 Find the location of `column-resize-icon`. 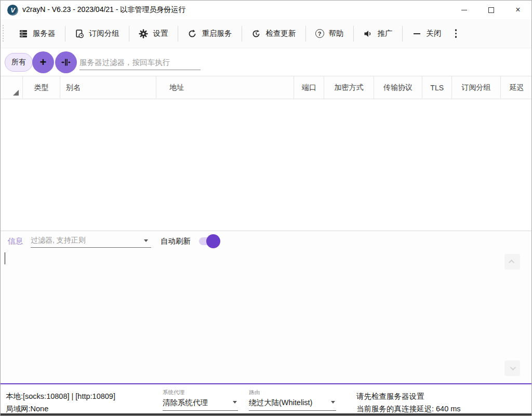

column-resize-icon is located at coordinates (66, 62).